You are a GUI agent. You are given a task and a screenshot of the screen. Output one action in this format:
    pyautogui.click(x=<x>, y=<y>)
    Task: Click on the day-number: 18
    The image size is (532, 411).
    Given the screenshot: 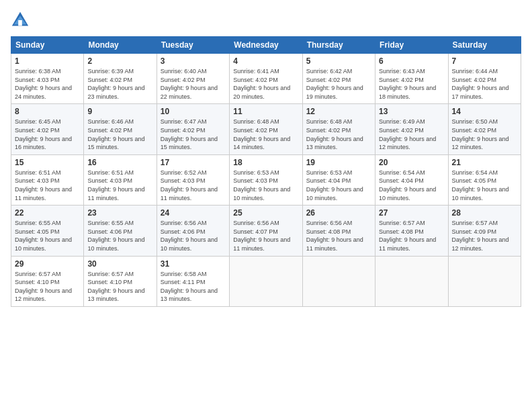 What is the action you would take?
    pyautogui.click(x=266, y=163)
    